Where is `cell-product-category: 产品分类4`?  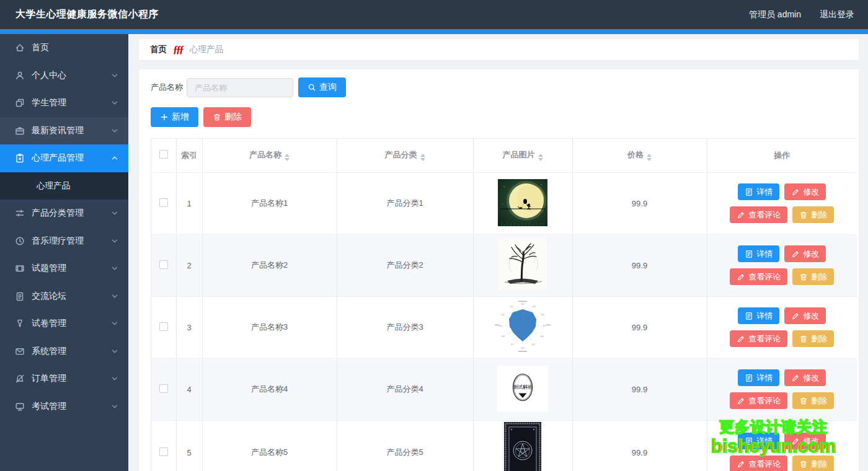
cell-product-category: 产品分类4 is located at coordinates (405, 389).